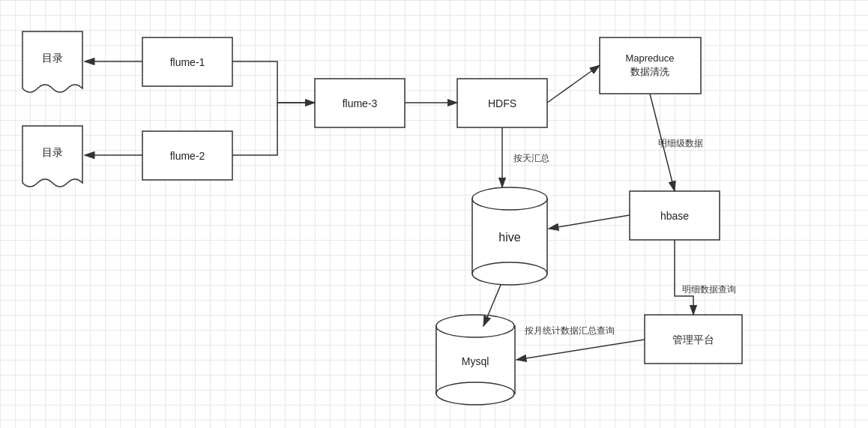 The image size is (868, 428). What do you see at coordinates (475, 361) in the screenshot?
I see `mysql-label: Mysql` at bounding box center [475, 361].